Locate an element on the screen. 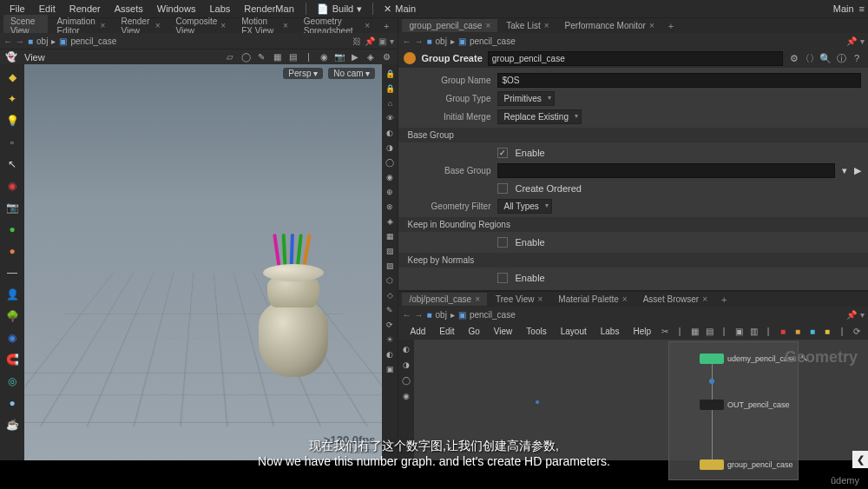 This screenshot has width=868, height=489. info-icon: ⓘ is located at coordinates (841, 58).